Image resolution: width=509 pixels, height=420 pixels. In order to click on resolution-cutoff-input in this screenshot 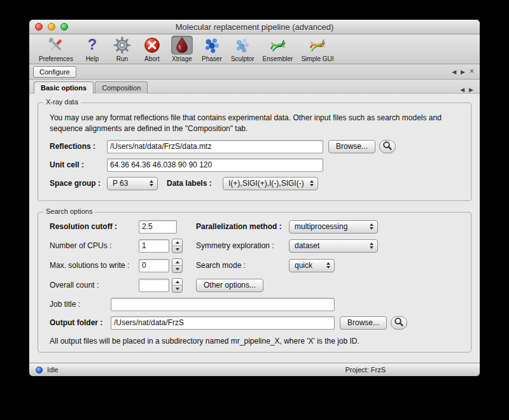, I will do `click(158, 227)`.